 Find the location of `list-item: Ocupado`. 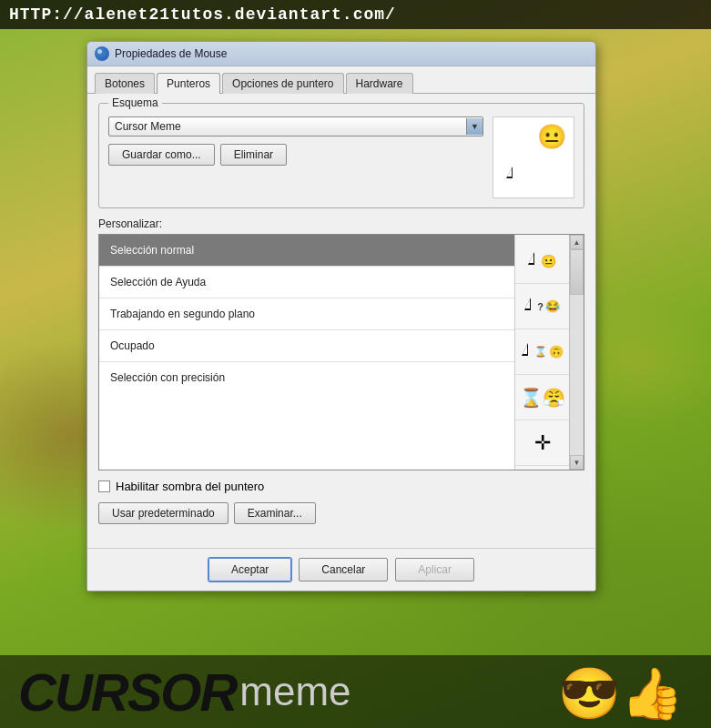

list-item: Ocupado is located at coordinates (307, 346).